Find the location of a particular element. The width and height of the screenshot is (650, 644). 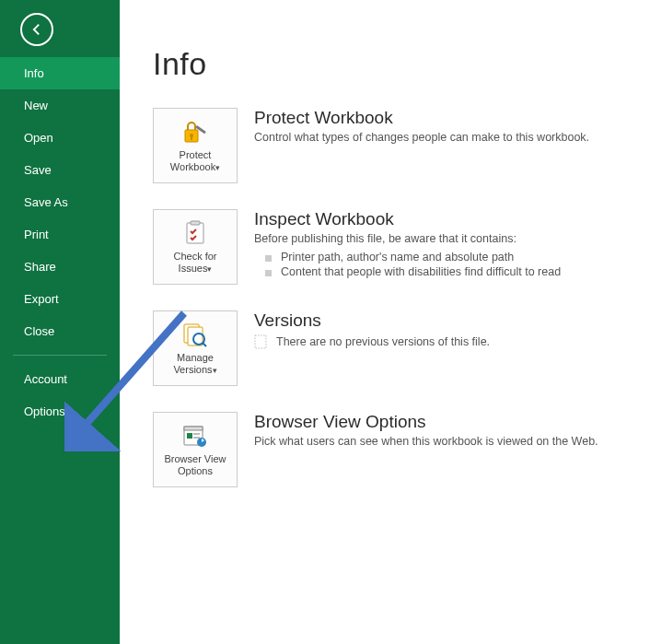

sidebar-item-save: Save is located at coordinates (60, 170).